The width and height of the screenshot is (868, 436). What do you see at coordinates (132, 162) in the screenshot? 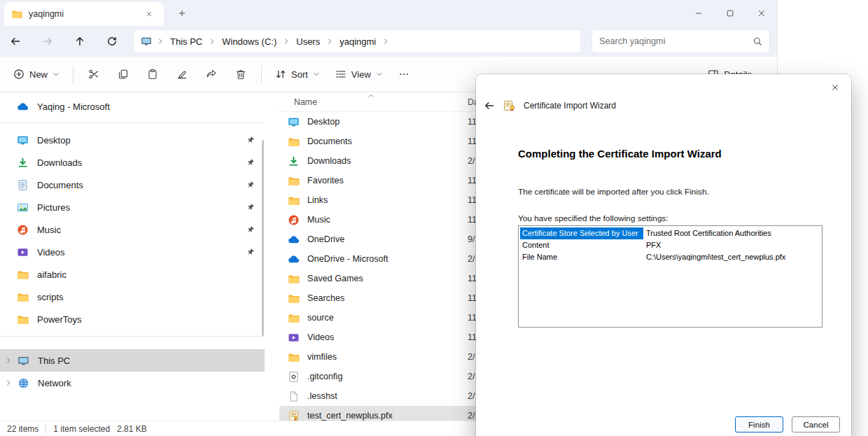
I see `sidebar-item-downloads: Downloads` at bounding box center [132, 162].